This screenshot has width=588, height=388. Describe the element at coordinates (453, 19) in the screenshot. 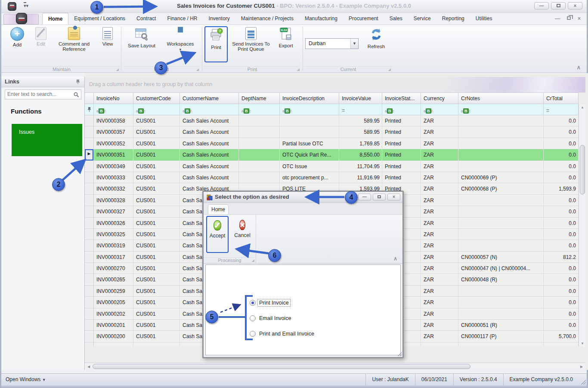

I see `tab-reporting: Reporting` at that location.